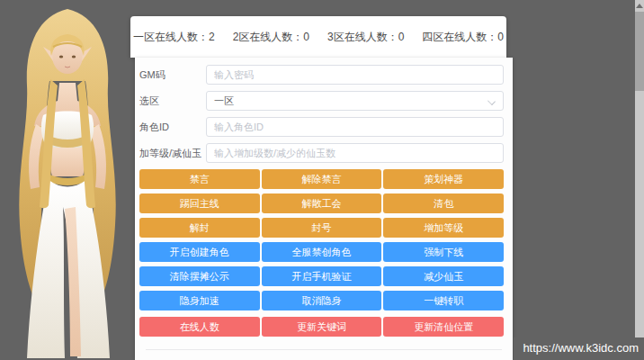 The width and height of the screenshot is (644, 360). I want to click on btn-online-count: 在线人数, so click(200, 327).